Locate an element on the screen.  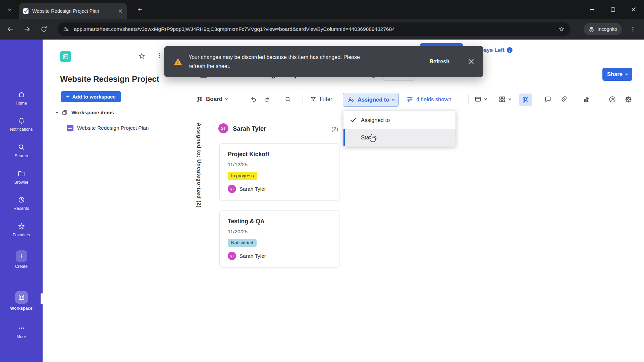
sidebar-item-create: + Create is located at coordinates (21, 259).